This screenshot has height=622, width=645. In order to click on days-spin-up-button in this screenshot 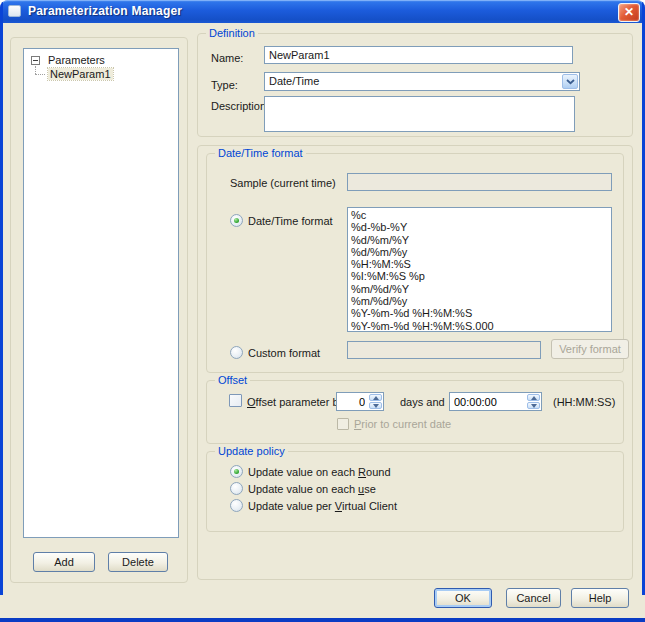, I will do `click(376, 398)`.